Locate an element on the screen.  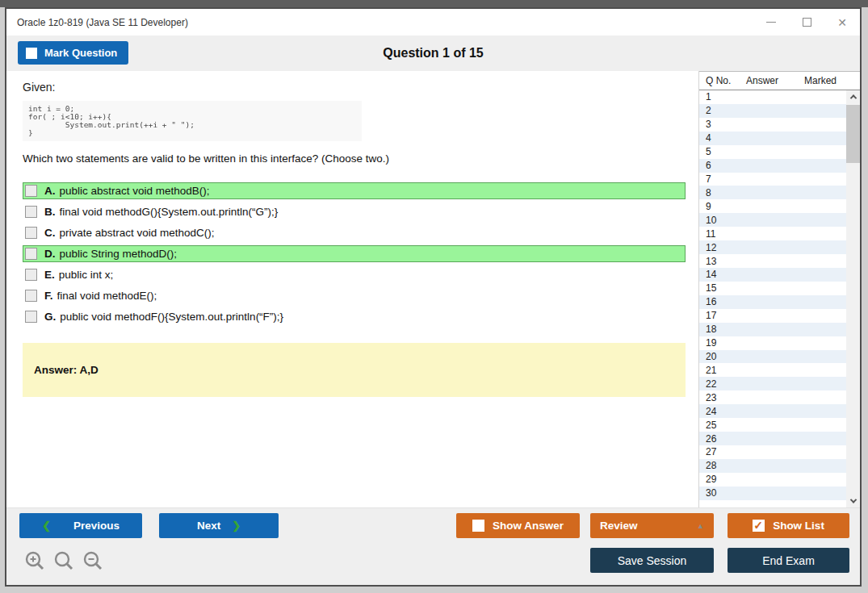
question-list-header: Q No. Answer Marked is located at coordinates (780, 81).